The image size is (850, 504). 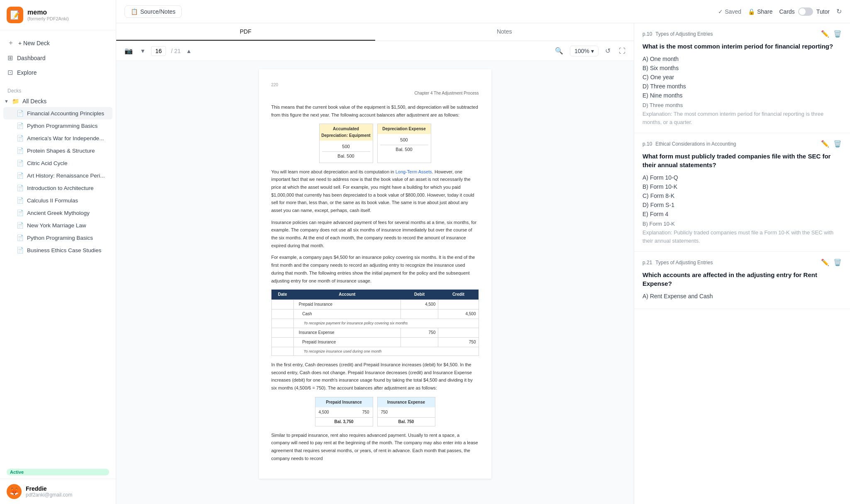 I want to click on sidebar-header: 📝 memo (formerly PDF2Anki), so click(x=58, y=15).